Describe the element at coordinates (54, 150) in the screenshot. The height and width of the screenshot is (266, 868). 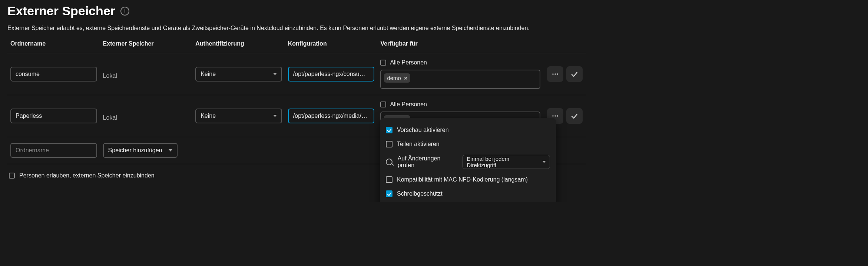
I see `new-folder-name-input` at that location.